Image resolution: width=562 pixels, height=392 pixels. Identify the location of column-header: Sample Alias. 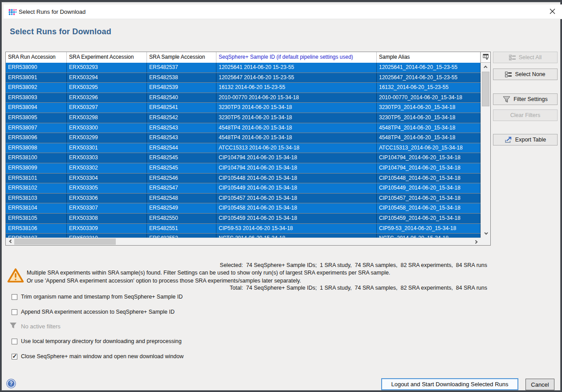
(428, 57).